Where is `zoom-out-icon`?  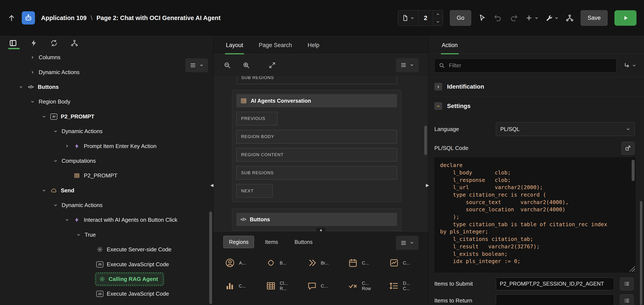
zoom-out-icon is located at coordinates (227, 65).